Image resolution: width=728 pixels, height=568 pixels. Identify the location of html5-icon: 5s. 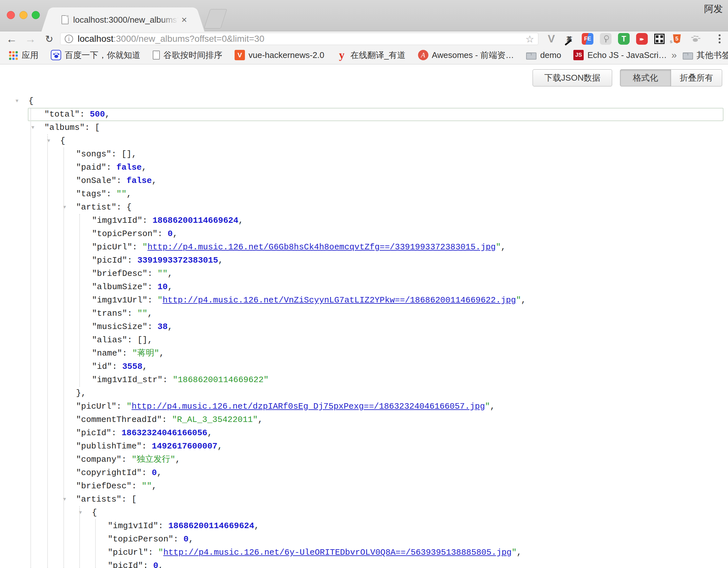
(677, 39).